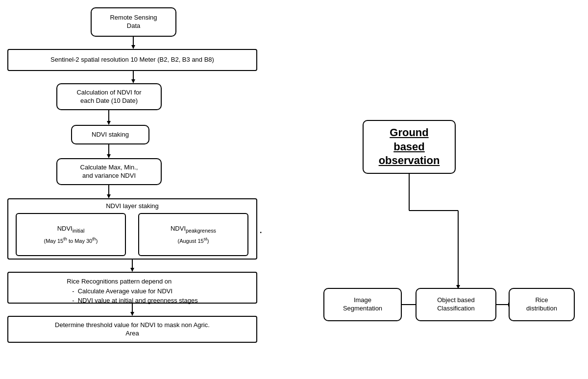 Image resolution: width=588 pixels, height=379 pixels. What do you see at coordinates (132, 60) in the screenshot?
I see `sentinel-label: Sentinel-2 spatial resolution 10 Meter (…` at bounding box center [132, 60].